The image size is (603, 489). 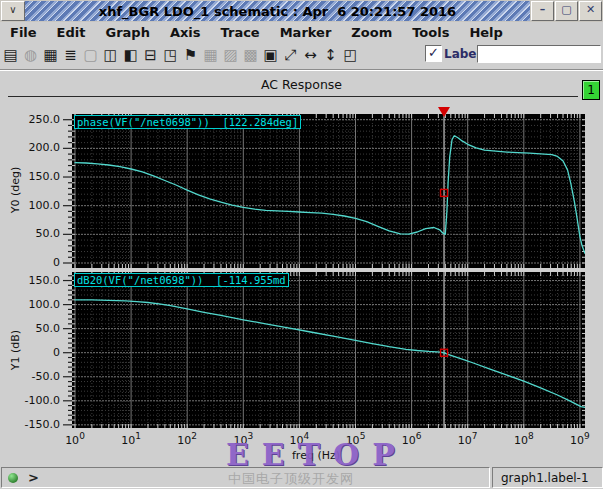 I want to click on status-sphere-icon, so click(x=13, y=478).